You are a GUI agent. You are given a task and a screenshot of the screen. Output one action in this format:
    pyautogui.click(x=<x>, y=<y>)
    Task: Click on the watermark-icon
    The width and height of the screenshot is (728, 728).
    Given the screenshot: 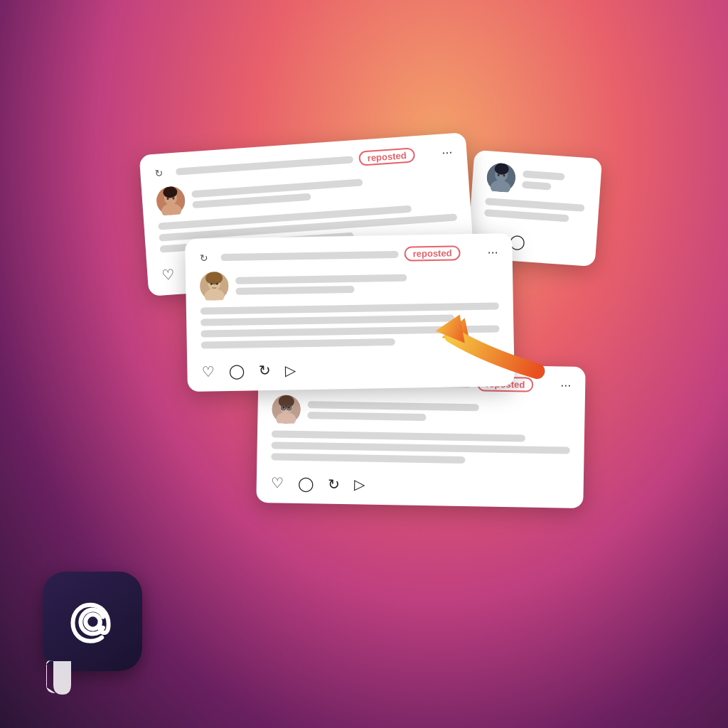 What is the action you would take?
    pyautogui.click(x=55, y=677)
    